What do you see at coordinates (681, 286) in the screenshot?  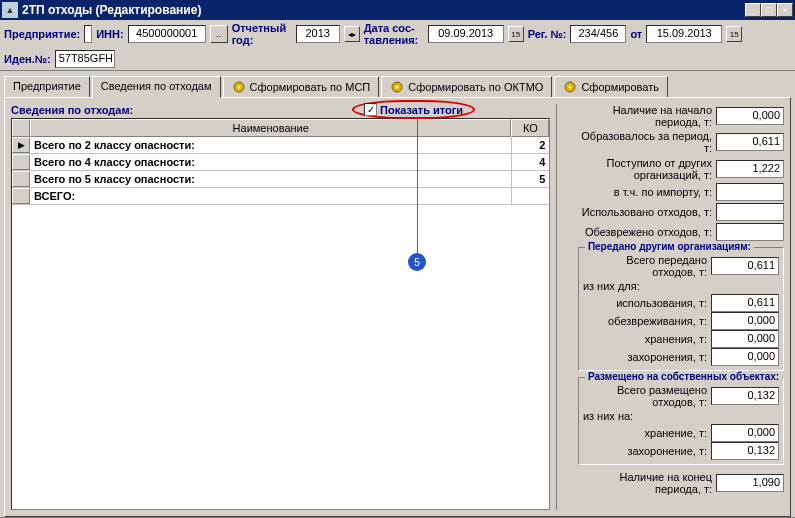 I see `sublabel: из них для:` at bounding box center [681, 286].